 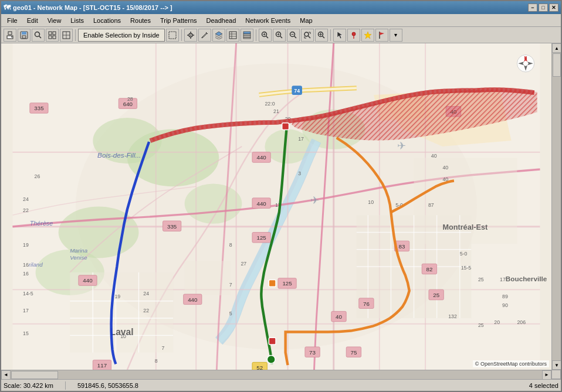 I want to click on vertical-scrollbar: ▲ ▼, so click(x=556, y=206).